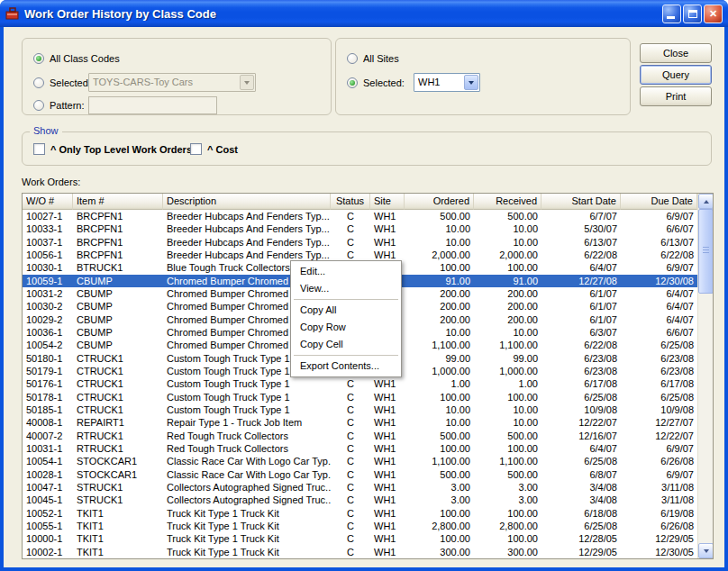 This screenshot has height=571, width=728. I want to click on all-class-codes-label: All Class Codes, so click(85, 59).